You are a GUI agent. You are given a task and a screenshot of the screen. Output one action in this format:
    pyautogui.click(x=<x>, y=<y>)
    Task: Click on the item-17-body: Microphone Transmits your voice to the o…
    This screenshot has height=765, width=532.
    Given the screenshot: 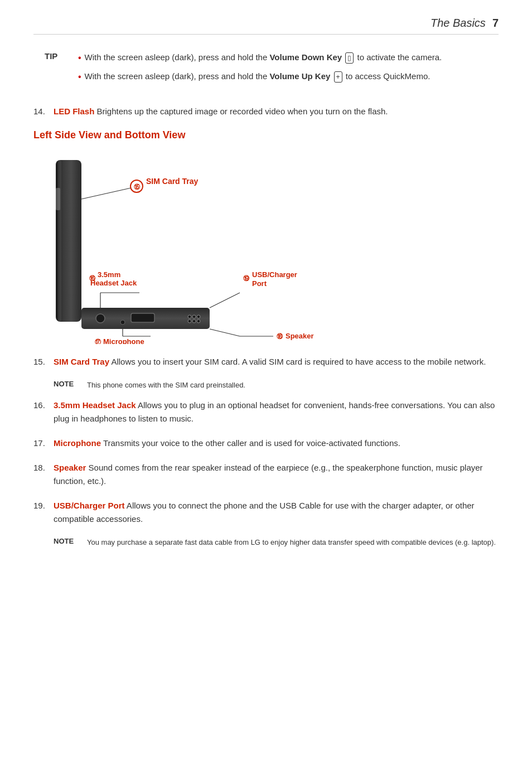 What is the action you would take?
    pyautogui.click(x=276, y=443)
    